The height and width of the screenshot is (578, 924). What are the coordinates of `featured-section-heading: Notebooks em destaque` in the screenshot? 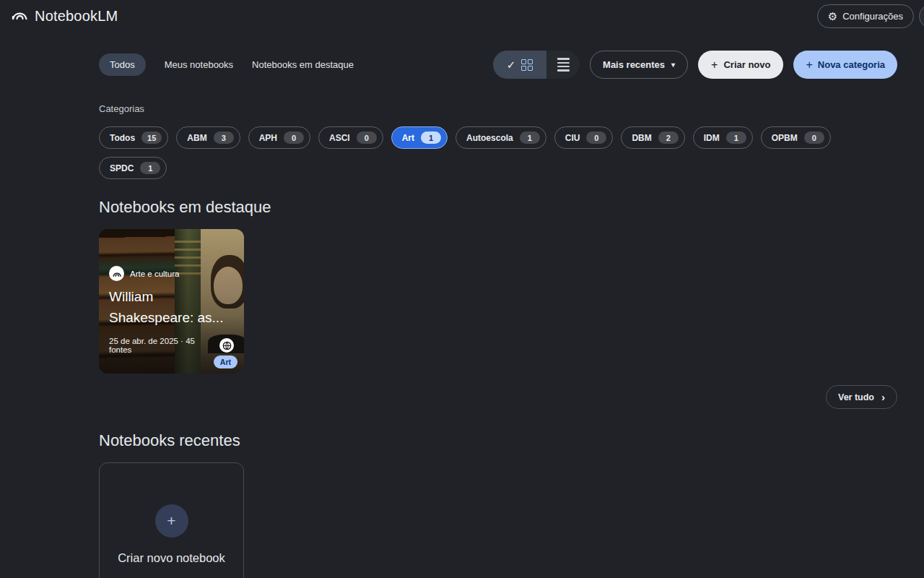 It's located at (498, 207).